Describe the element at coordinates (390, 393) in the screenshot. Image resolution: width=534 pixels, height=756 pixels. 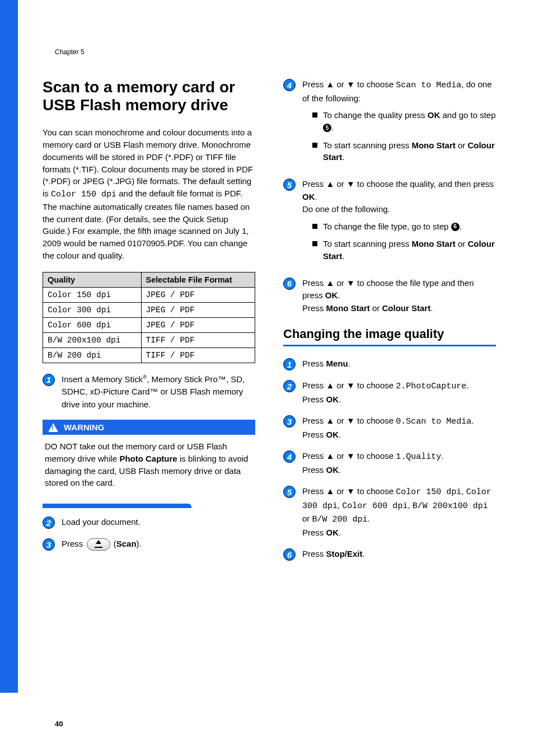
I see `change-step-2: 2 Press ▲ or ▼ to choose 2.PhotoCapture.…` at that location.